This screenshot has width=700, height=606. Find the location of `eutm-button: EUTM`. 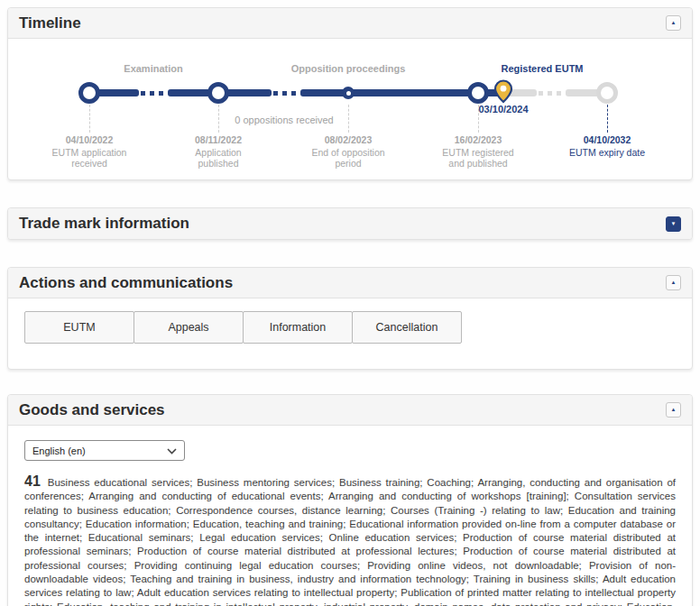

eutm-button: EUTM is located at coordinates (79, 327).